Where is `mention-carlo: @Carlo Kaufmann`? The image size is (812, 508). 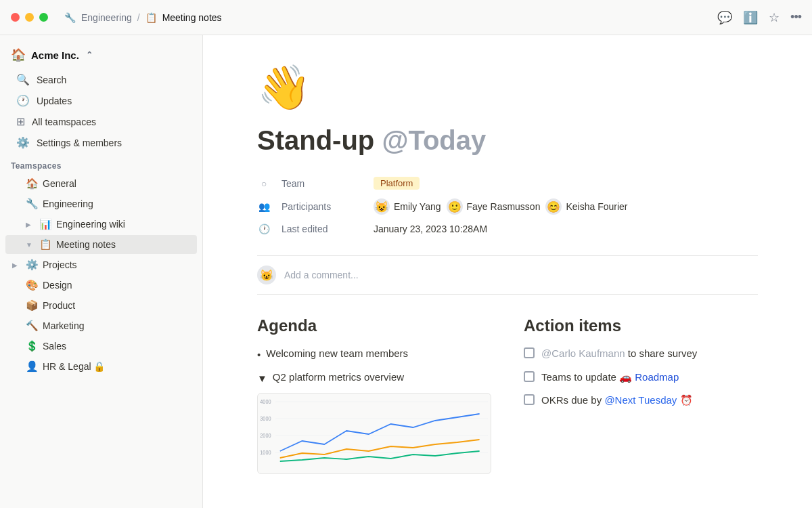 mention-carlo: @Carlo Kaufmann is located at coordinates (583, 354).